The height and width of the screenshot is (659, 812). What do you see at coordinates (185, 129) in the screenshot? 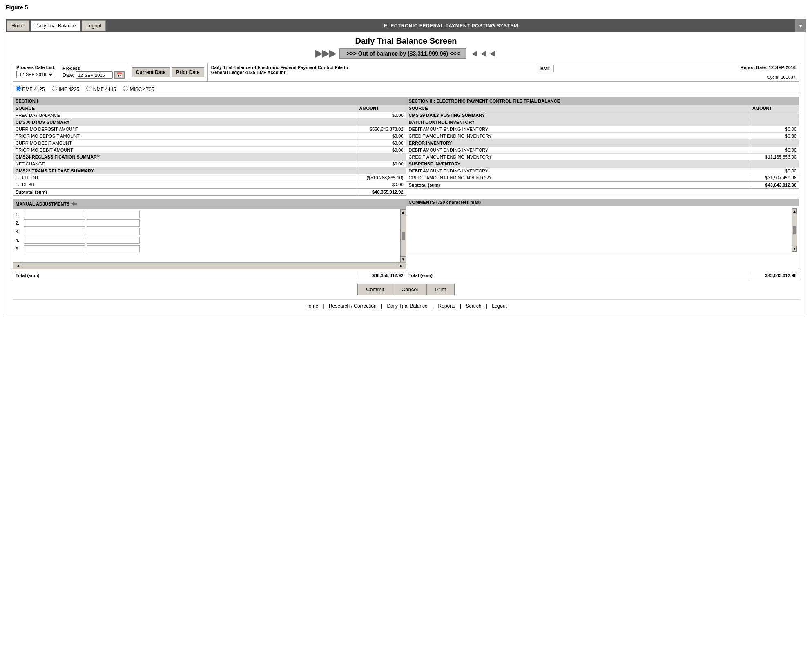
I see `section-1-row-2-label: CURR MO DEPOSIT AMOUNT` at bounding box center [185, 129].